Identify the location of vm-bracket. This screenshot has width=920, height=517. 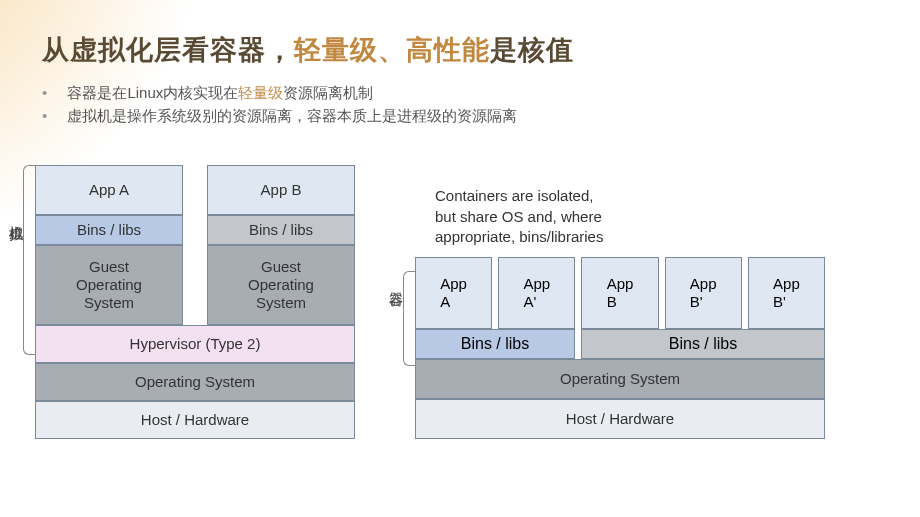
(29, 260).